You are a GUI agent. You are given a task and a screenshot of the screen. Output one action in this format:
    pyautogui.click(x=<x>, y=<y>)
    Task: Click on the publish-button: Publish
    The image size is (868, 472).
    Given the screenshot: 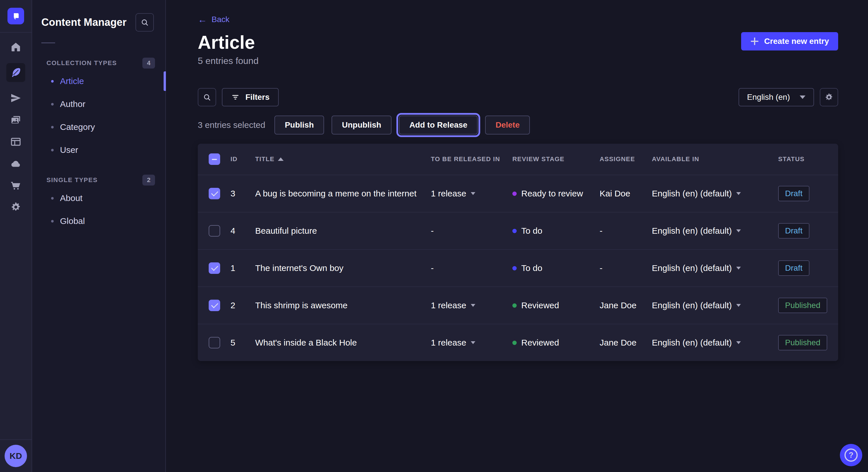 What is the action you would take?
    pyautogui.click(x=299, y=125)
    